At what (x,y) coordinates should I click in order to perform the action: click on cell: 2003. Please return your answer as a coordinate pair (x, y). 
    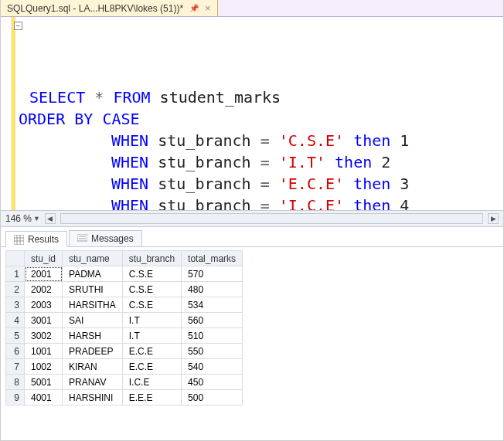
    Looking at the image, I should click on (43, 305).